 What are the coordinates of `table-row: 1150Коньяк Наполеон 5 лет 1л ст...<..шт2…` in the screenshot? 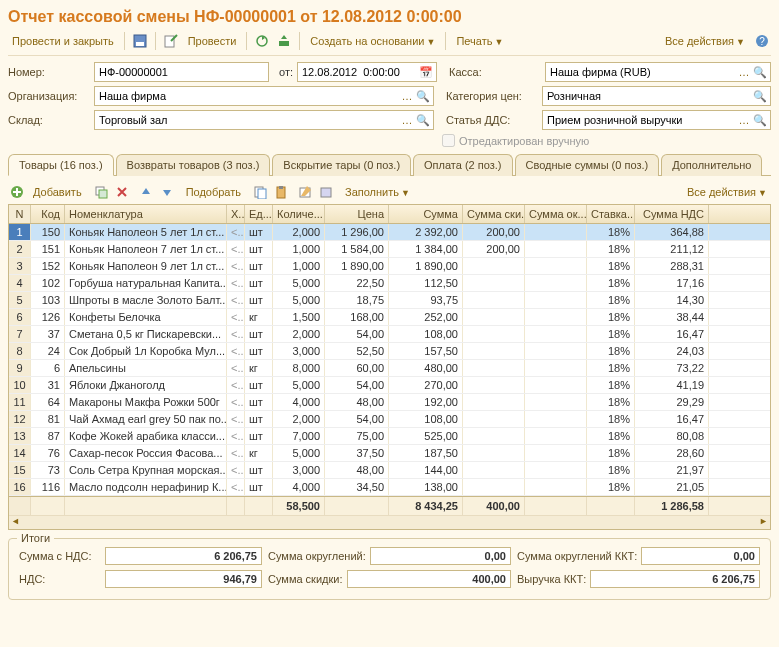 It's located at (390, 232).